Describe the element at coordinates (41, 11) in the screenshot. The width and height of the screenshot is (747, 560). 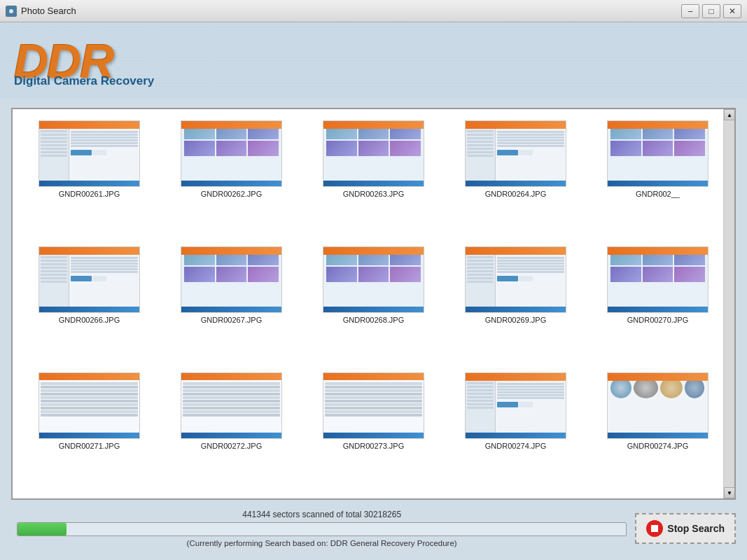
I see `title-bar-left: Photo Search` at that location.